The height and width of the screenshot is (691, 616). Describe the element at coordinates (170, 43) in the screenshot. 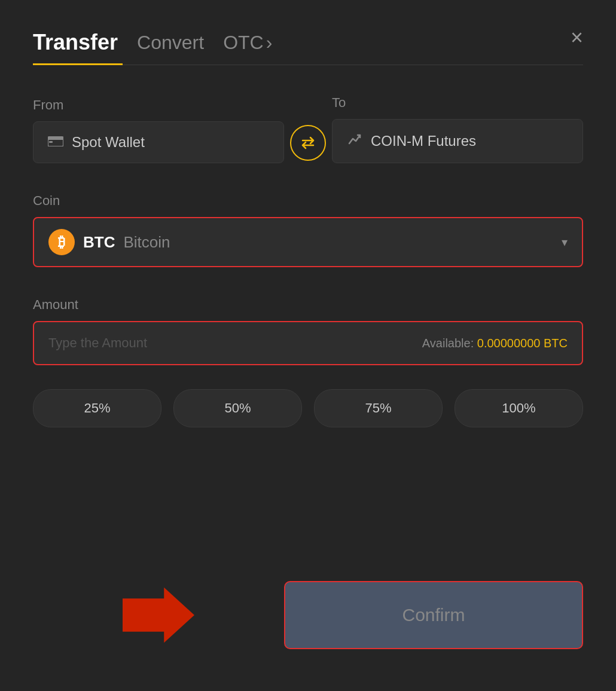

I see `tab-convert: Convert` at that location.